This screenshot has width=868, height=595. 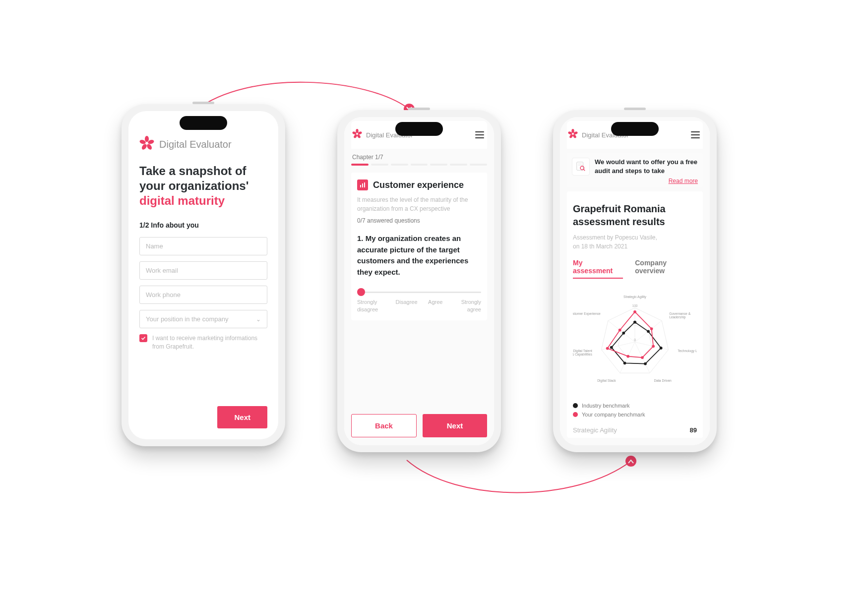 What do you see at coordinates (163, 295) in the screenshot?
I see `phone-placeholder: Work phone` at bounding box center [163, 295].